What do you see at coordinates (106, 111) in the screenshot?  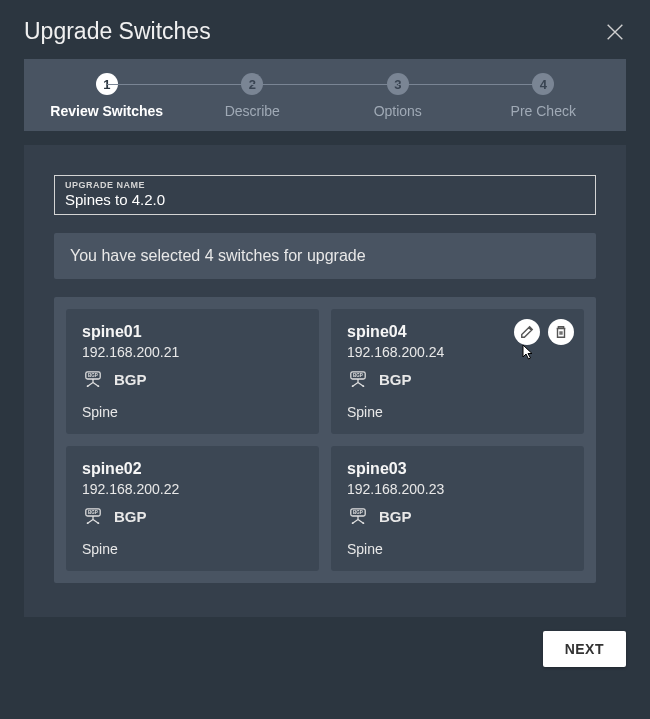 I see `step-label: Review Switches` at bounding box center [106, 111].